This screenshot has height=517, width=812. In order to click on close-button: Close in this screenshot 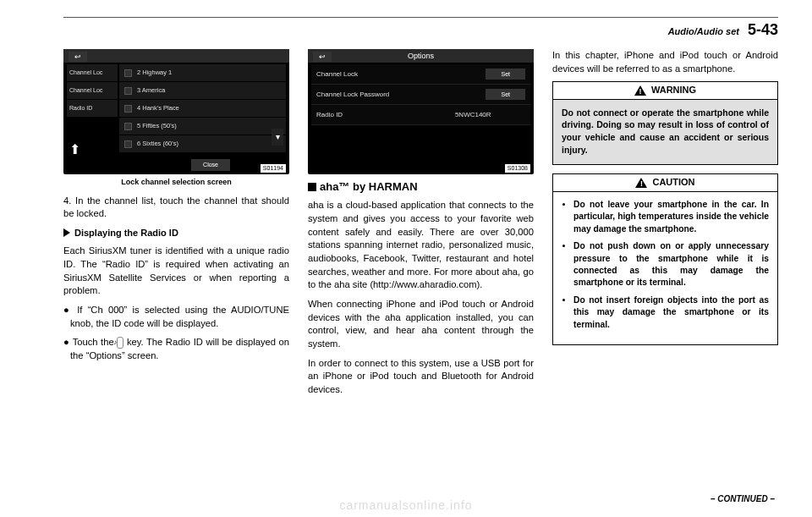, I will do `click(211, 165)`.